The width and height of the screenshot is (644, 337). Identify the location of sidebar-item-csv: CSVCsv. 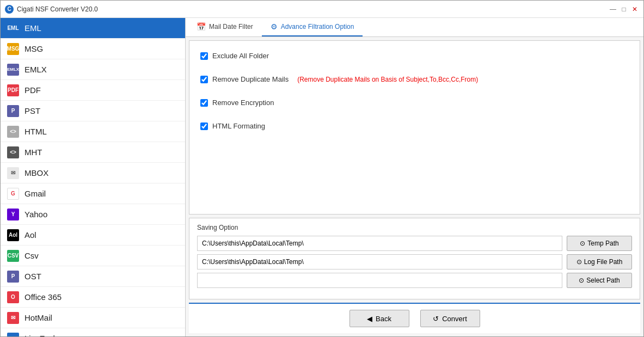
(93, 256).